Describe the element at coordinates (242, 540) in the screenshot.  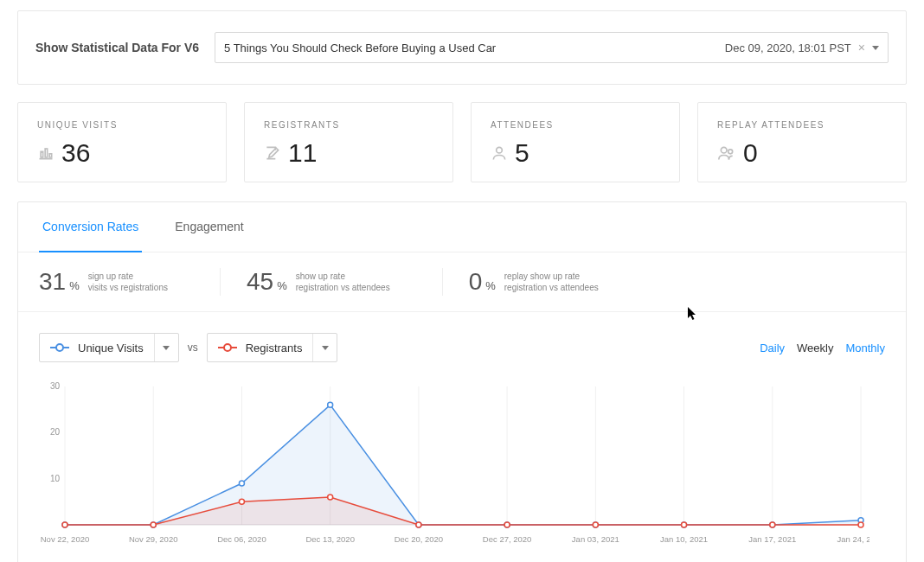
I see `svg-text: Dec 06, 2020` at that location.